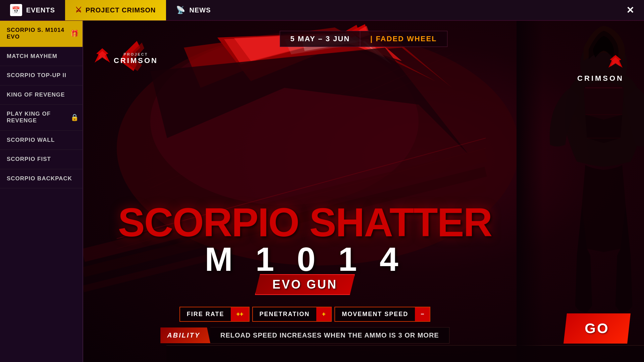 The image size is (644, 362). Describe the element at coordinates (185, 335) in the screenshot. I see `ability-label: ABILITY` at that location.